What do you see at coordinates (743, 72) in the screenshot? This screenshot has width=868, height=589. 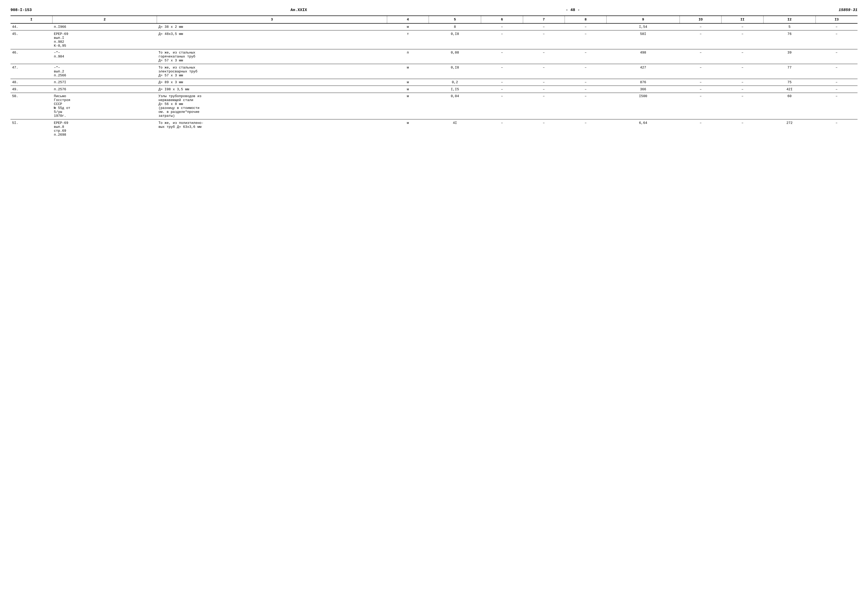 I see `cell-3-11: –` at bounding box center [743, 72].